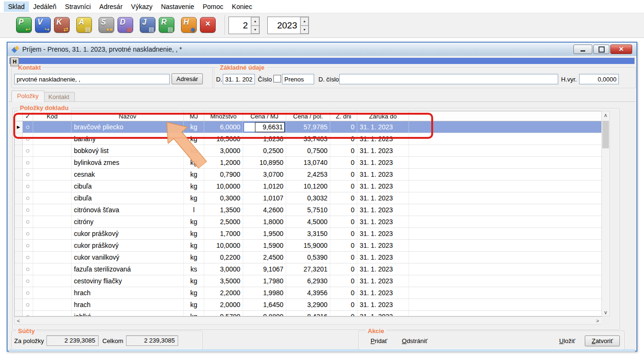  I want to click on cell-mnozstvo: 18,5000, so click(224, 139).